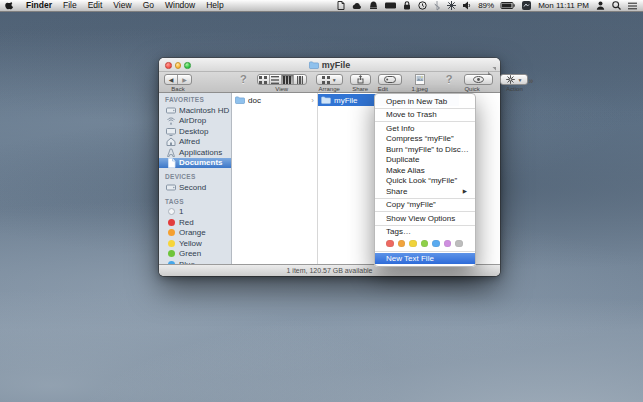 This screenshot has height=402, width=643. Describe the element at coordinates (282, 89) in the screenshot. I see `view-label: View` at that location.